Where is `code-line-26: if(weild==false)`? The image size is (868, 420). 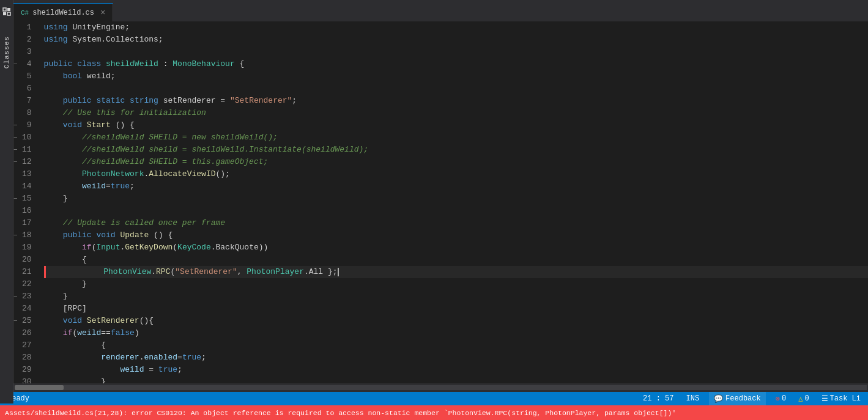 code-line-26: if(weild==false) is located at coordinates (456, 333).